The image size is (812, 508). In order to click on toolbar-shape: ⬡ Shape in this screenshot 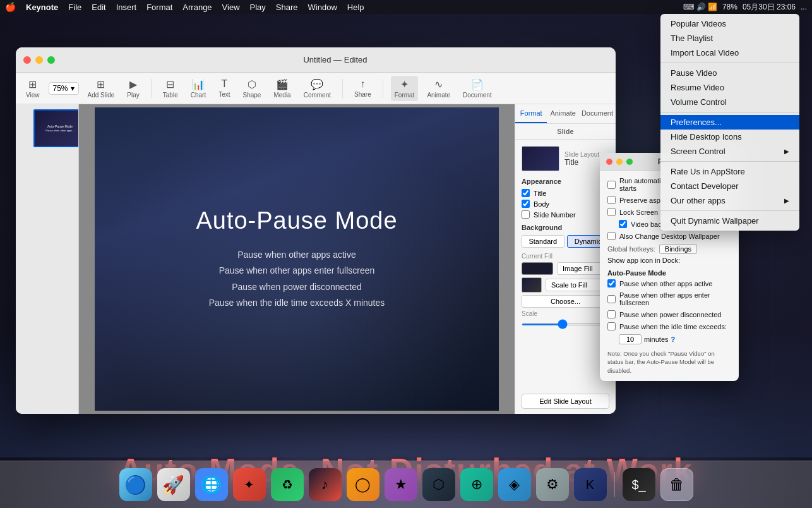, I will do `click(253, 88)`.